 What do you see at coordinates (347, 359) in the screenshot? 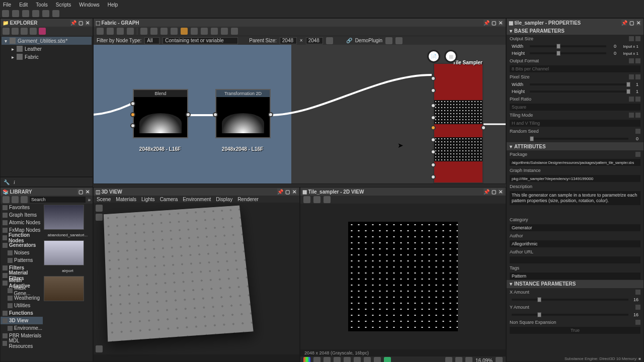
I see `info-icon` at bounding box center [347, 359].